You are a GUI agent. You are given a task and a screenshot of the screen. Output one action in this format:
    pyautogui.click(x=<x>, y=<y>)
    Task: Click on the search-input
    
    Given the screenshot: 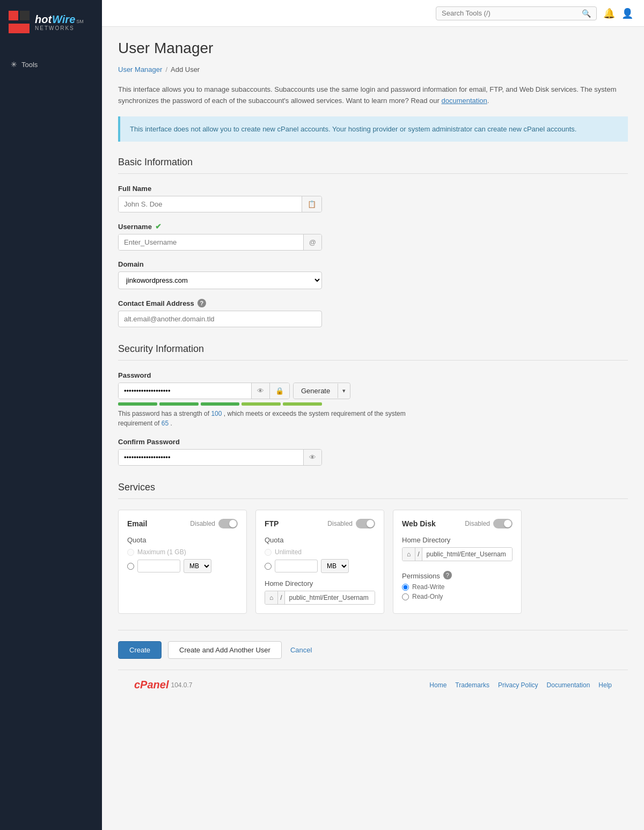 What is the action you would take?
    pyautogui.click(x=510, y=13)
    